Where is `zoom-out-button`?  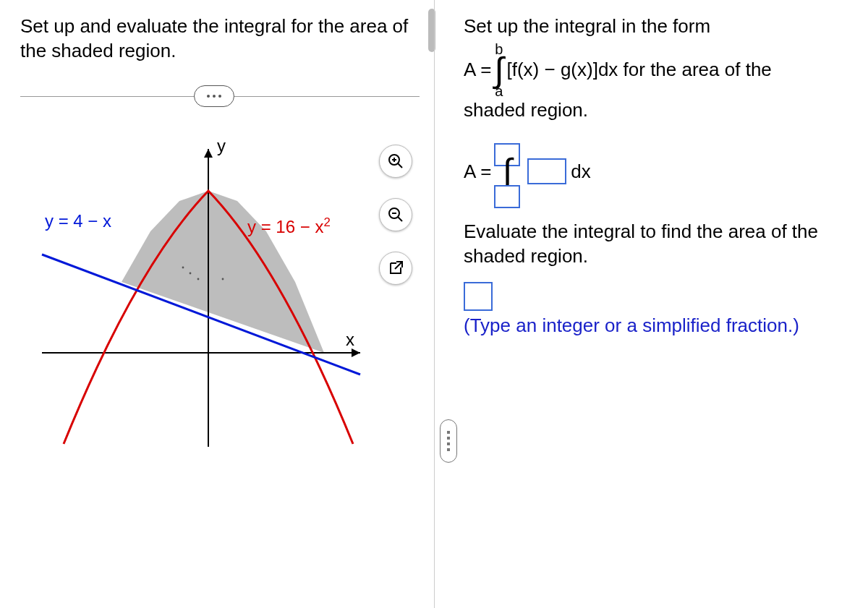 zoom-out-button is located at coordinates (396, 215).